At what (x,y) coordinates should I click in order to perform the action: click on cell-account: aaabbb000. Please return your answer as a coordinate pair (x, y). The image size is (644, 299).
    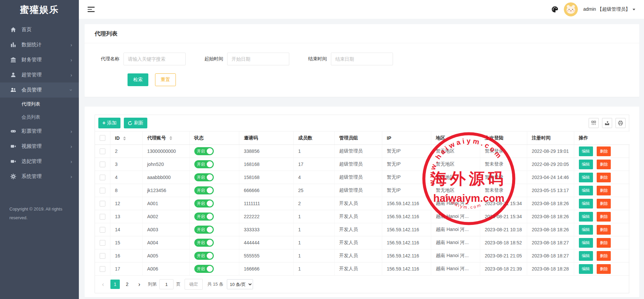
    Looking at the image, I should click on (166, 178).